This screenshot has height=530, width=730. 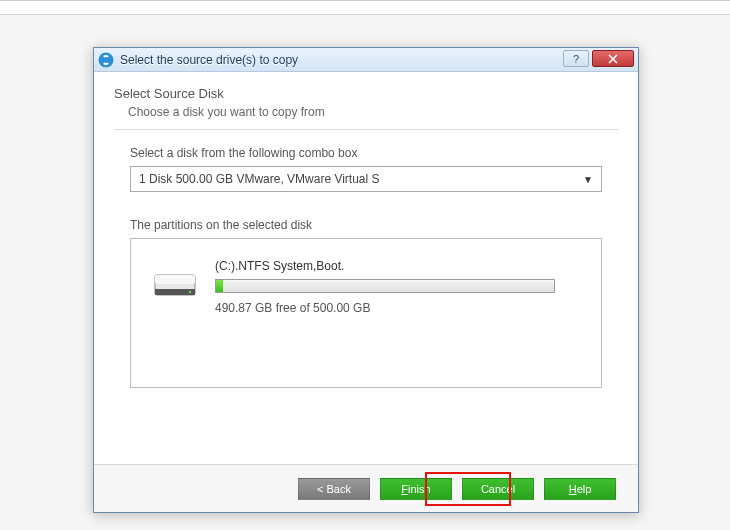 I want to click on partition-free-text: 490.87 GB free of 500.00 GB, so click(x=397, y=308).